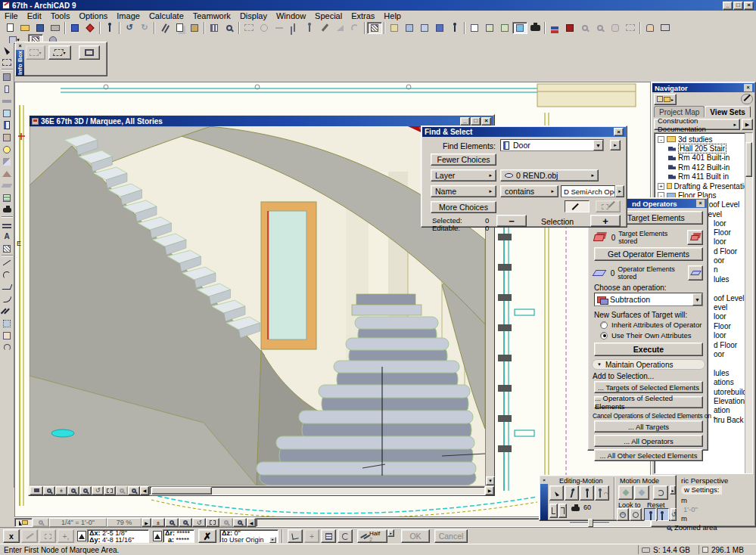 Image resolution: width=756 pixels, height=555 pixels. I want to click on door-tool-icon, so click(8, 126).